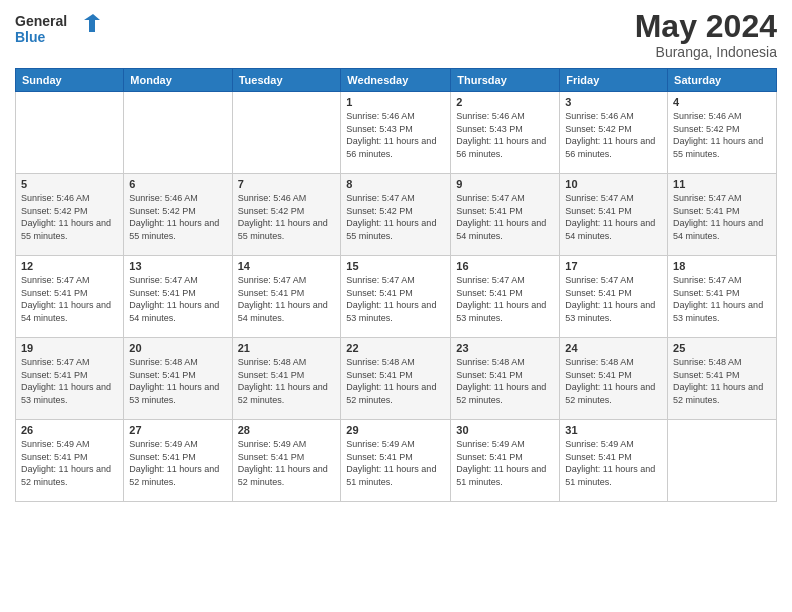 Image resolution: width=792 pixels, height=612 pixels. Describe the element at coordinates (70, 297) in the screenshot. I see `table-row: 12Sunrise: 5:47 AM Sunset: 5:41 PM Dayli…` at that location.